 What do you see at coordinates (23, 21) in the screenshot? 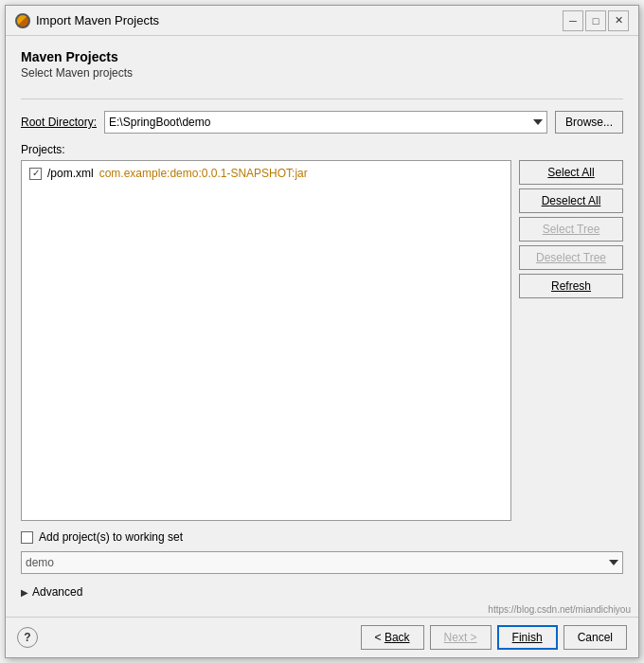
I see `maven-icon` at bounding box center [23, 21].